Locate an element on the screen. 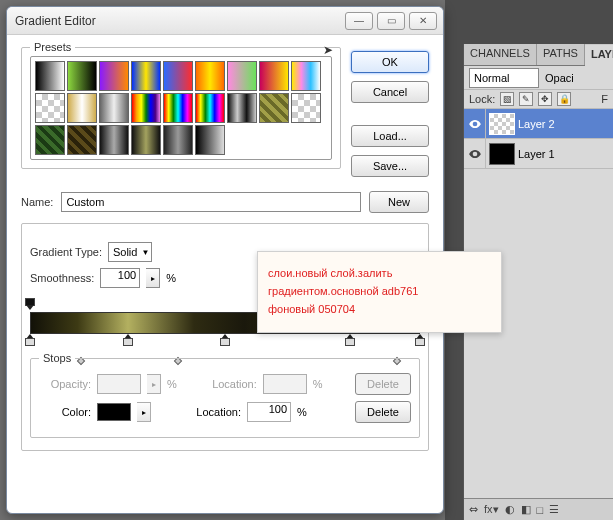 Image resolution: width=613 pixels, height=520 pixels. fill-label: F is located at coordinates (604, 99).